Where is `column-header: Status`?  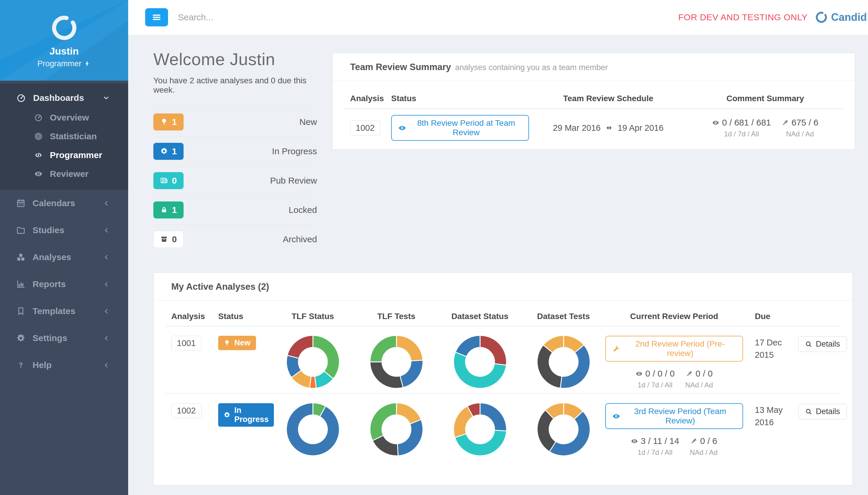
column-header: Status is located at coordinates (245, 317).